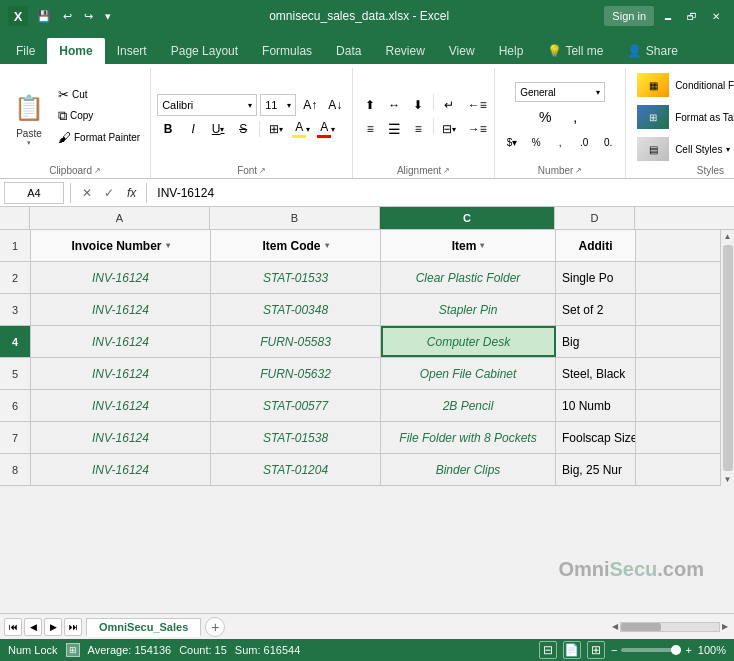 The image size is (734, 661). Describe the element at coordinates (560, 142) in the screenshot. I see `comma-style-btn: ,` at that location.